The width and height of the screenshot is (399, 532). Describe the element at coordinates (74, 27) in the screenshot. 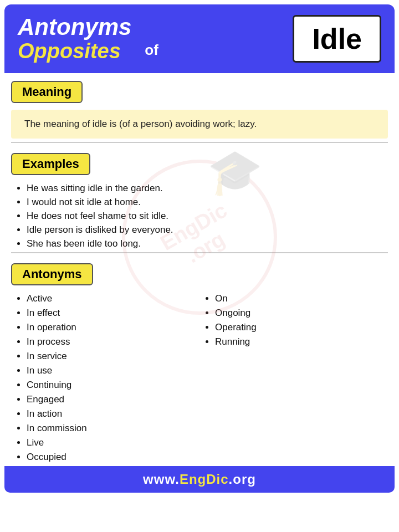

I see `antonyms-heading: Antonyms` at that location.